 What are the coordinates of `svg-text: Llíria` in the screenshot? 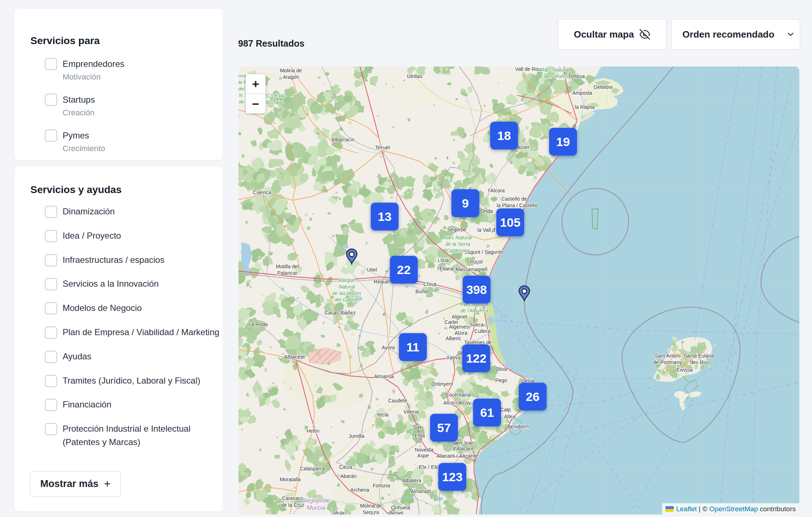 It's located at (444, 260).